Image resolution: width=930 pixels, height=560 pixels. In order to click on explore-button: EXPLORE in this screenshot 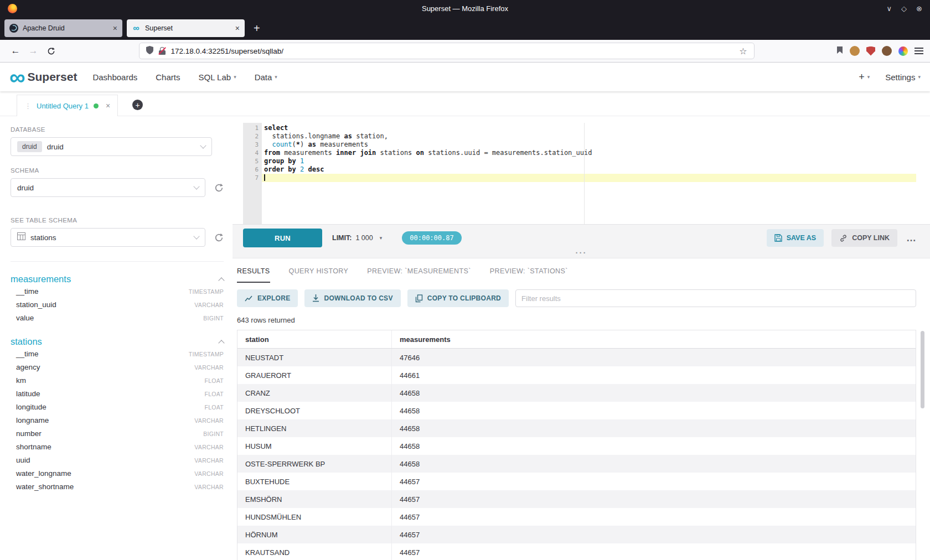, I will do `click(267, 298)`.